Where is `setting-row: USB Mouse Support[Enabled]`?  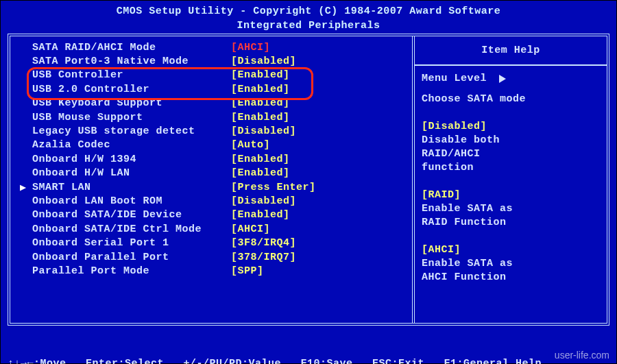
setting-row: USB Mouse Support[Enabled] is located at coordinates (216, 117).